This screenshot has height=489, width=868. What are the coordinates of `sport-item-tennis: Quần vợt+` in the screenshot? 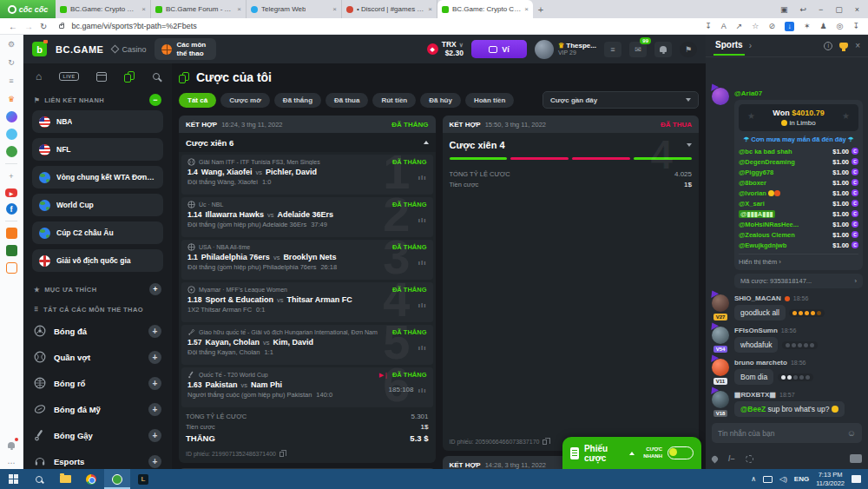 It's located at (97, 357).